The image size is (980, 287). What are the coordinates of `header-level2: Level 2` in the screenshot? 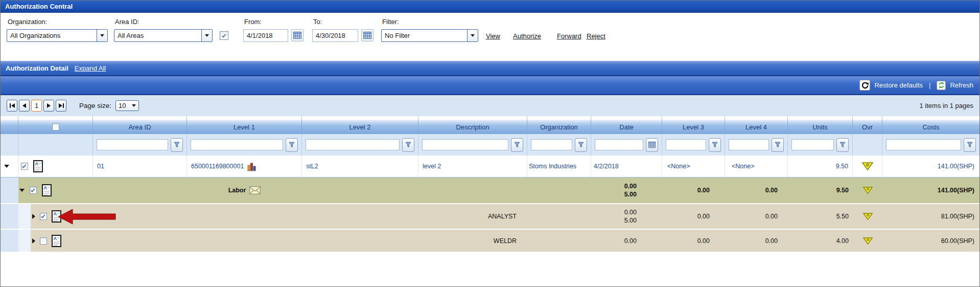 It's located at (360, 127).